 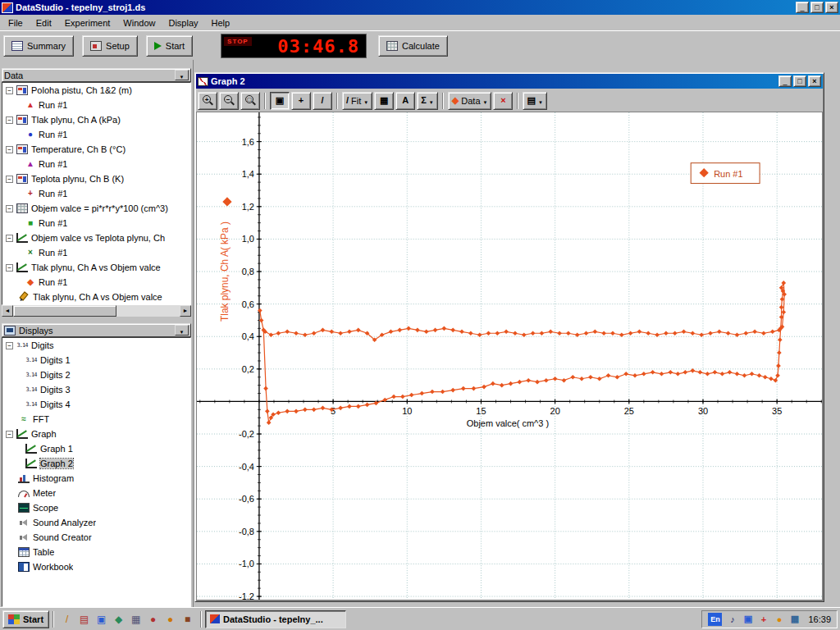 What do you see at coordinates (97, 493) in the screenshot?
I see `display-item: Meter` at bounding box center [97, 493].